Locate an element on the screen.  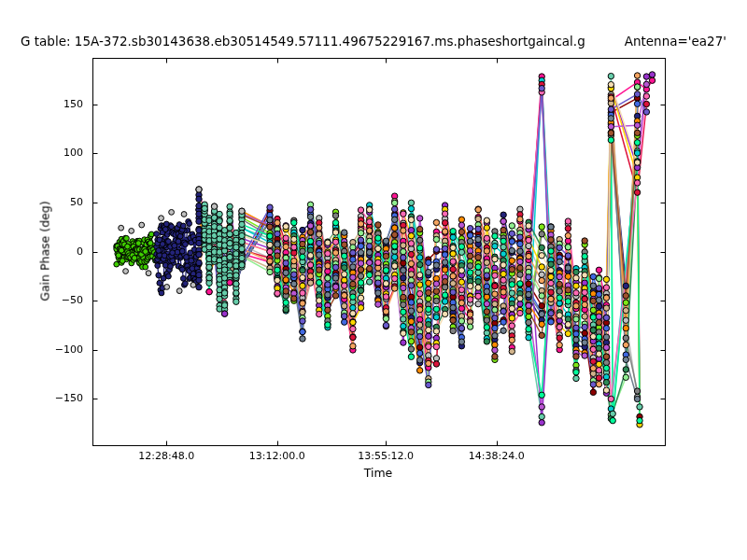
gtable-title-text: G table: 15A-372.sb30143638.eb30514549.5… is located at coordinates (303, 41).